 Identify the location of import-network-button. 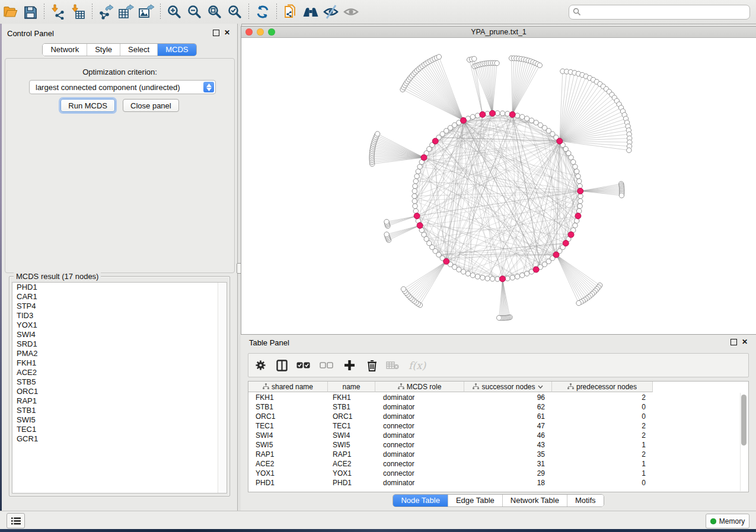
(58, 12).